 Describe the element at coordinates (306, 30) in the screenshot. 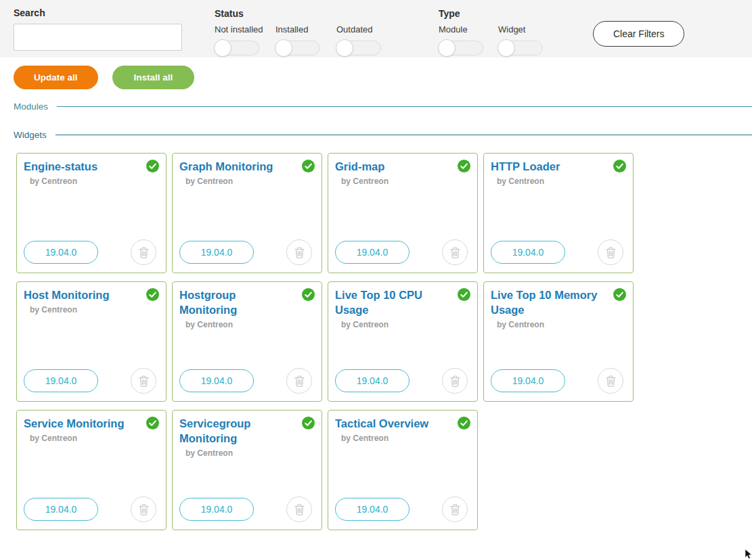

I see `toggle-label: Installed` at that location.